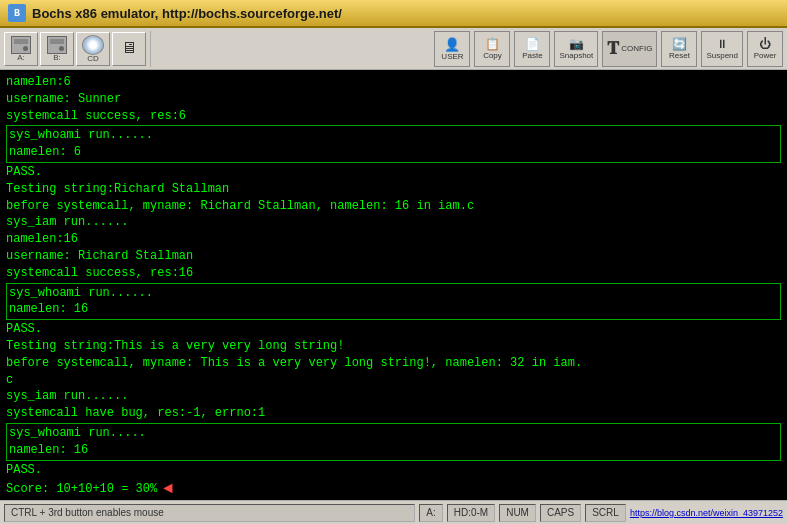 The height and width of the screenshot is (524, 787). I want to click on status-url: https://blog.csdn.net/weixin_43971252, so click(706, 513).